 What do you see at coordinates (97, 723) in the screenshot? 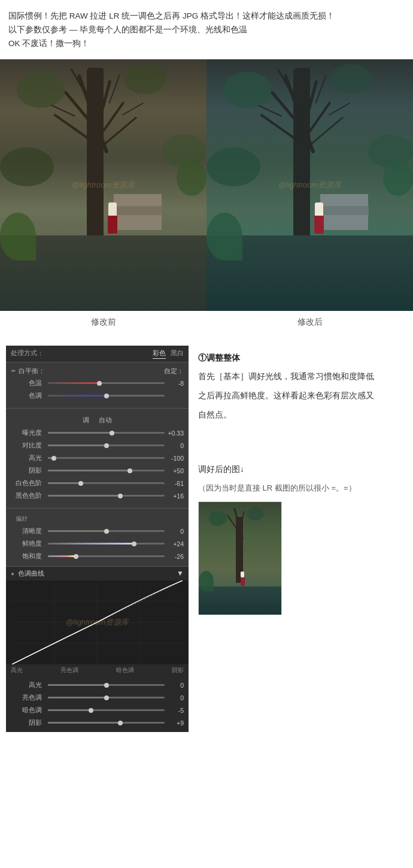
I see `curve-shadows-row: 阴影 +9` at bounding box center [97, 723].